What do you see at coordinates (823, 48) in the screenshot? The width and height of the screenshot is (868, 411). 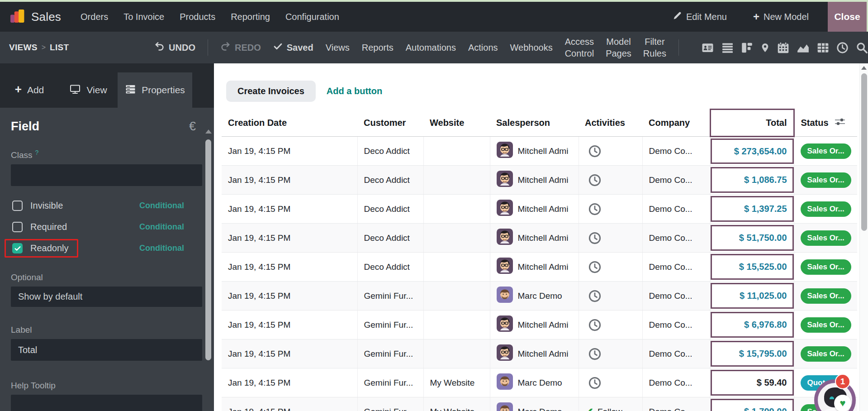 I see `pivot-view-icon` at bounding box center [823, 48].